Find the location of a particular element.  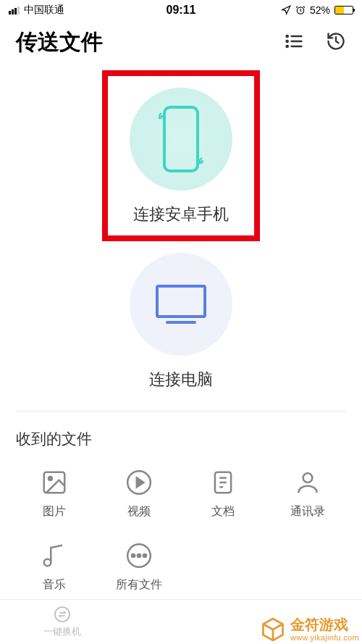

location-icon is located at coordinates (286, 10).